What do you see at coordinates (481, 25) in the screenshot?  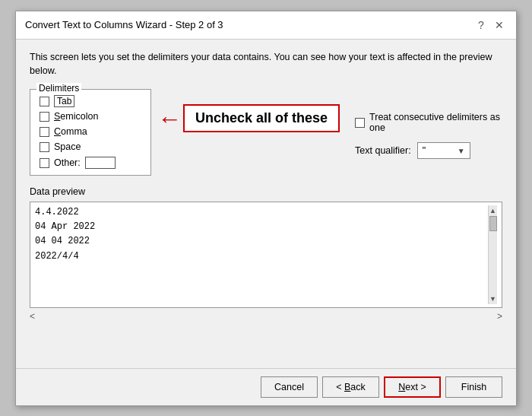 I see `help-button: ?` at bounding box center [481, 25].